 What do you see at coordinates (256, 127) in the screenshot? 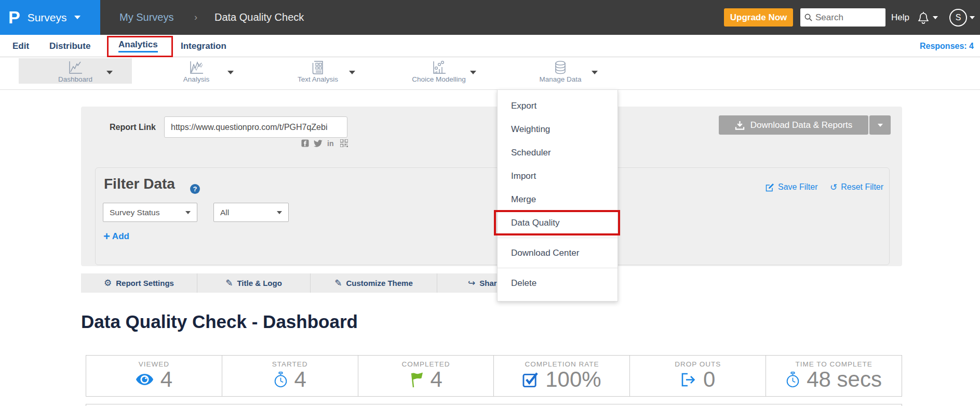
I see `report-link-input` at bounding box center [256, 127].